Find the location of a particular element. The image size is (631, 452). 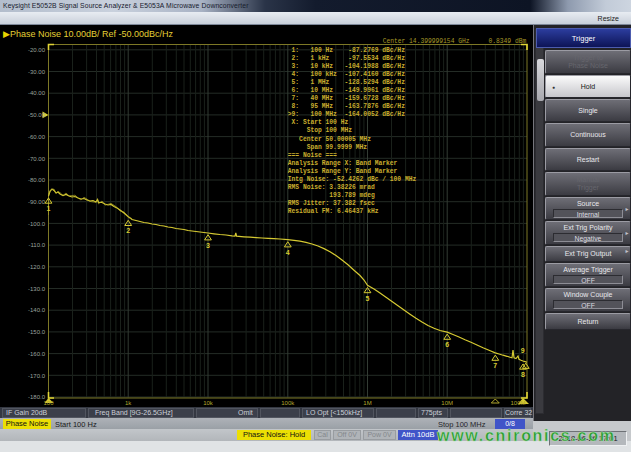

svg-text: -160.0 is located at coordinates (37, 354).